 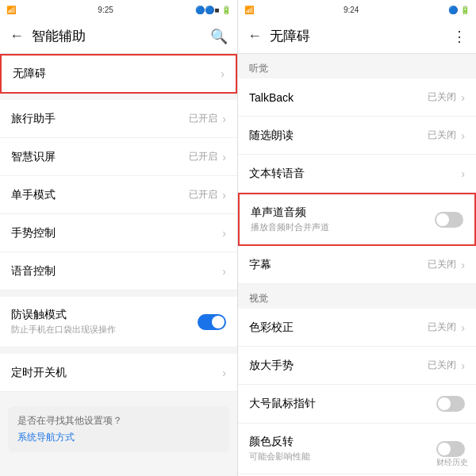 I want to click on left-item-dingshi-chevron: ›, so click(x=224, y=373).